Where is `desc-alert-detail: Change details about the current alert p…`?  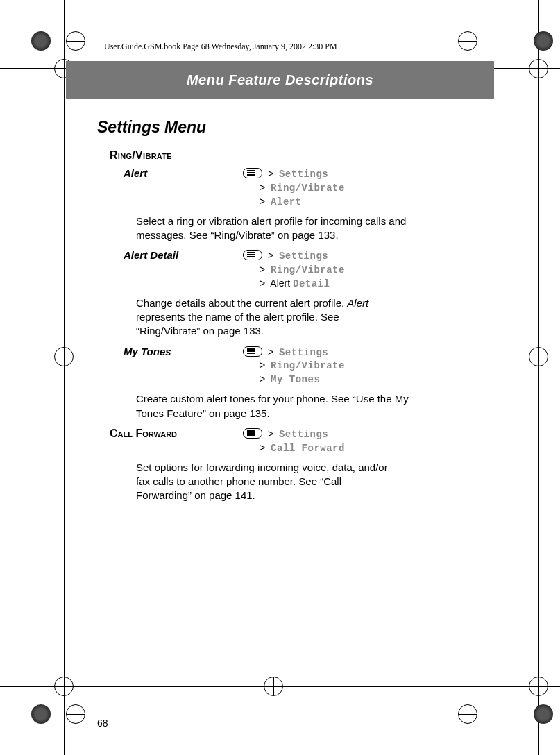
desc-alert-detail: Change details about the current alert p… is located at coordinates (261, 318).